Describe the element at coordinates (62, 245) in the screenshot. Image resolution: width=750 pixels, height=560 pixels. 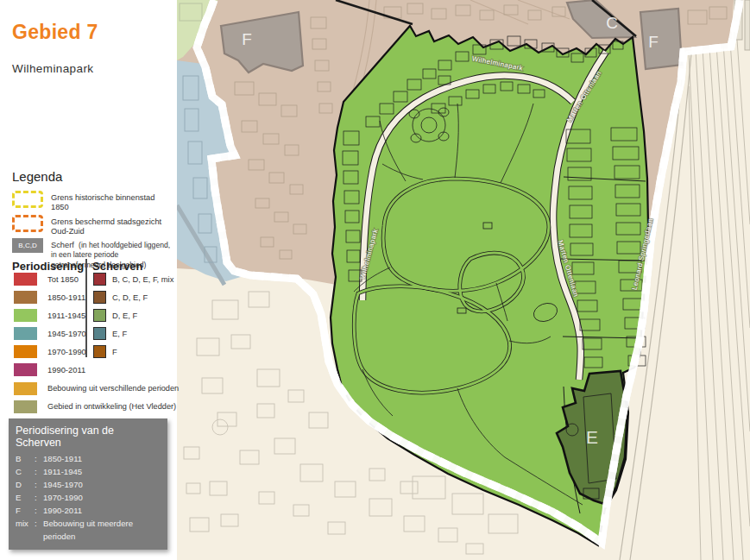
I see `scherf-label-main: Scherf` at that location.